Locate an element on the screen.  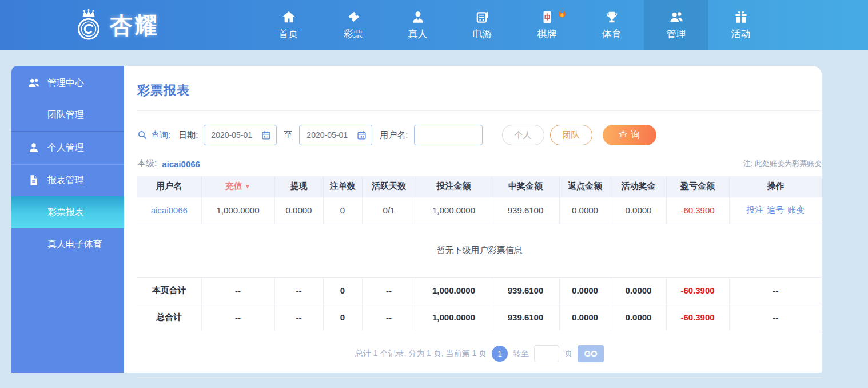
user-icon is located at coordinates (34, 148).